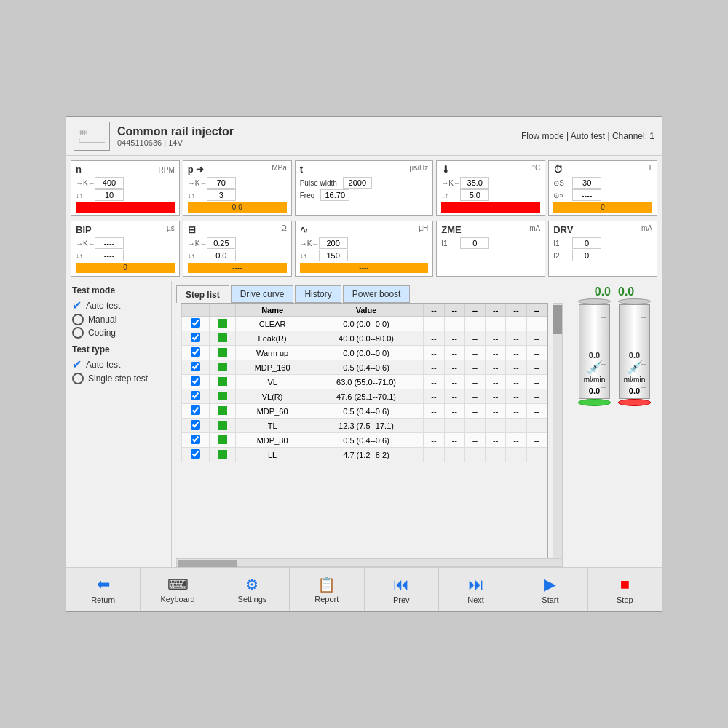 Image resolution: width=728 pixels, height=728 pixels. I want to click on report-button: 📋 Report, so click(327, 590).